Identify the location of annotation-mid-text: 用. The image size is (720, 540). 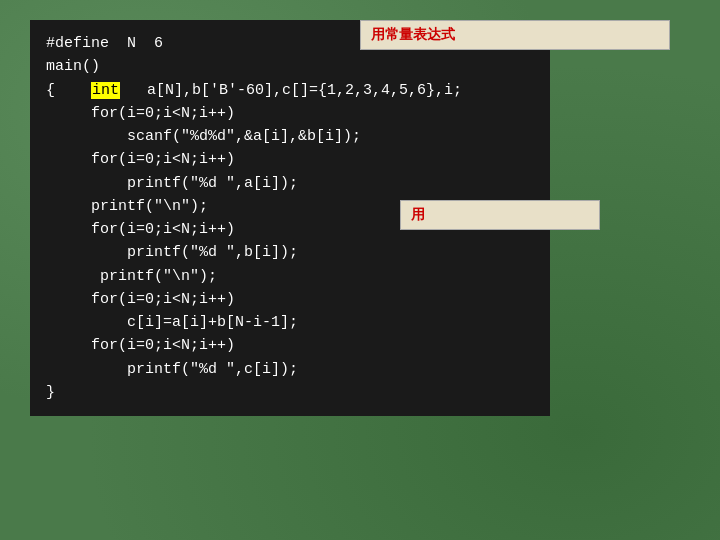
(418, 214).